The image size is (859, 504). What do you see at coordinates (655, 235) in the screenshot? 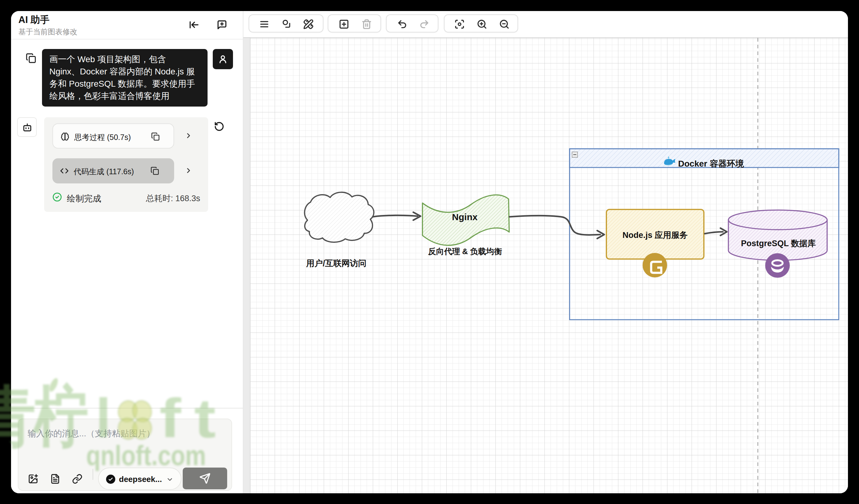
I see `svg-text: Node.js 应用服务` at bounding box center [655, 235].